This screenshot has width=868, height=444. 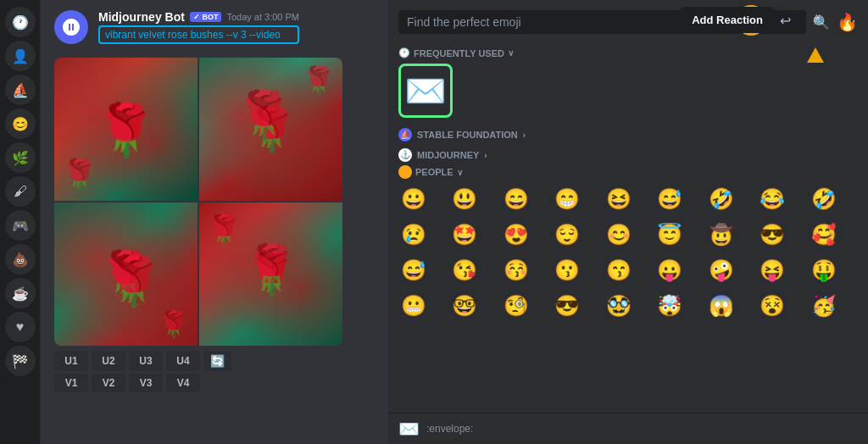 I want to click on emoji-grid-row4: 😬 🤓 🧐 😎 🥸 🤯 😱 😵 🥳, so click(x=628, y=306).